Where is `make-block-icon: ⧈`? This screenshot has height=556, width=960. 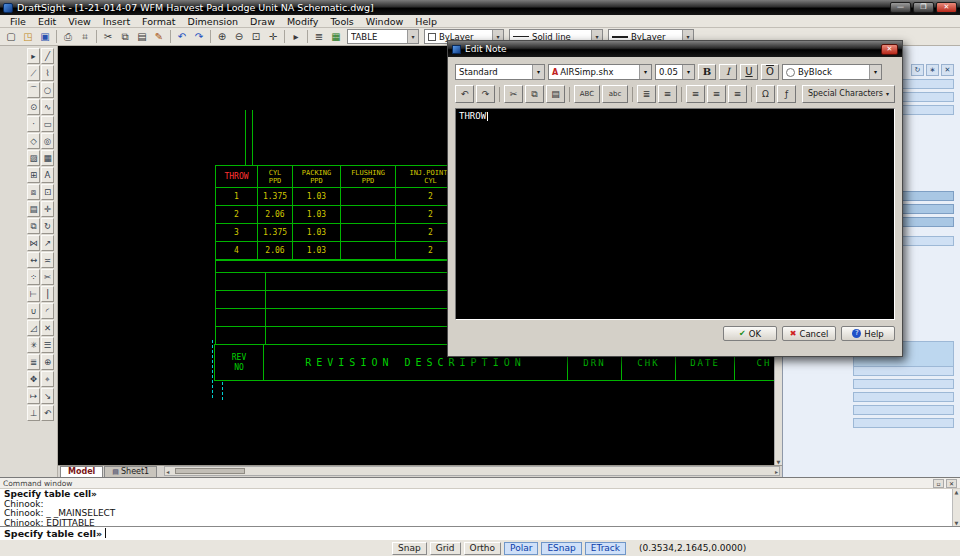 make-block-icon: ⧈ is located at coordinates (34, 192).